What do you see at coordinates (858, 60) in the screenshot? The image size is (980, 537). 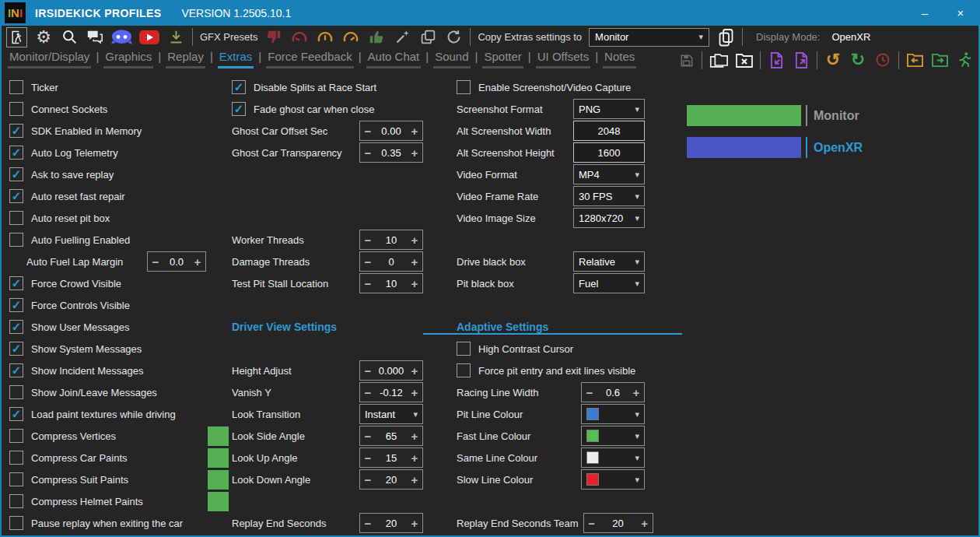 I see `redo-button: ↻` at bounding box center [858, 60].